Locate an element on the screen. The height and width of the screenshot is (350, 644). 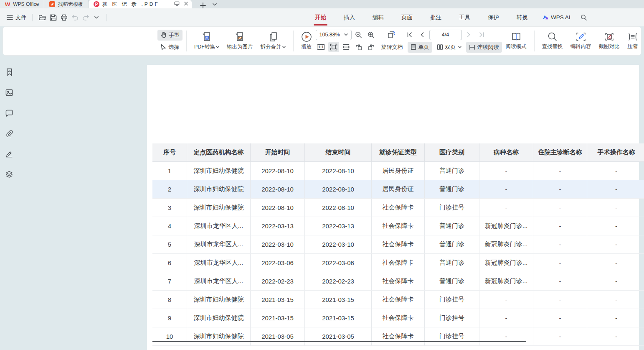
undo-button is located at coordinates (75, 18).